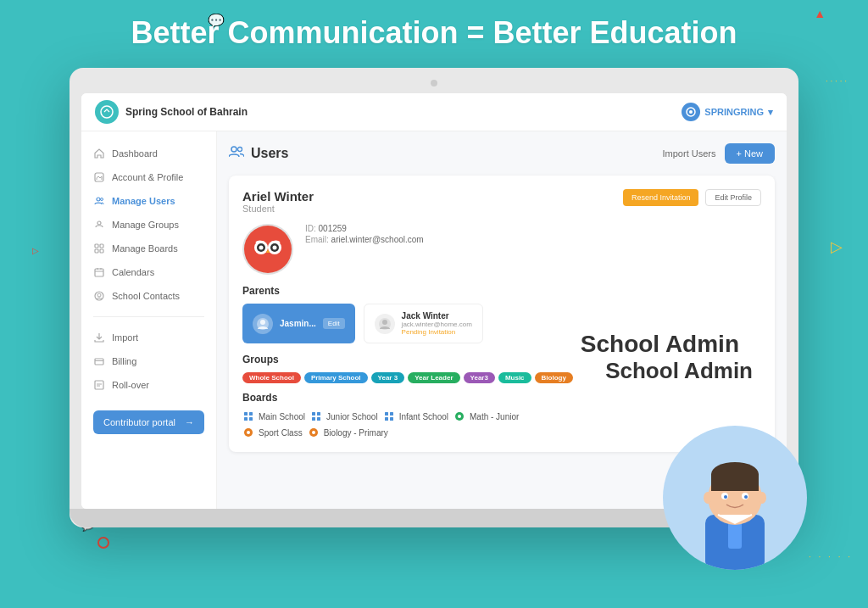  I want to click on sidebar-label-billing: Billing, so click(124, 361).